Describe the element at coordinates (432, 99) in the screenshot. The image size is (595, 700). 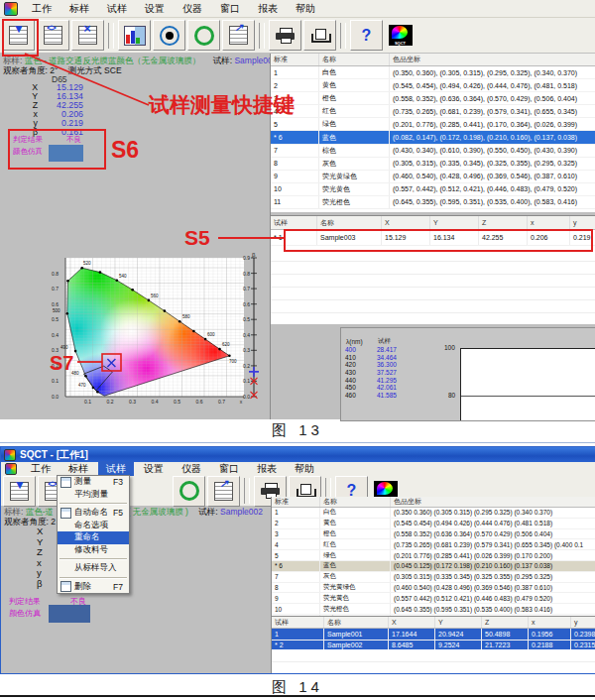
I see `table-row: 3橙色(0.558, 0.352), (0.636, 0.364), (0.57…` at that location.